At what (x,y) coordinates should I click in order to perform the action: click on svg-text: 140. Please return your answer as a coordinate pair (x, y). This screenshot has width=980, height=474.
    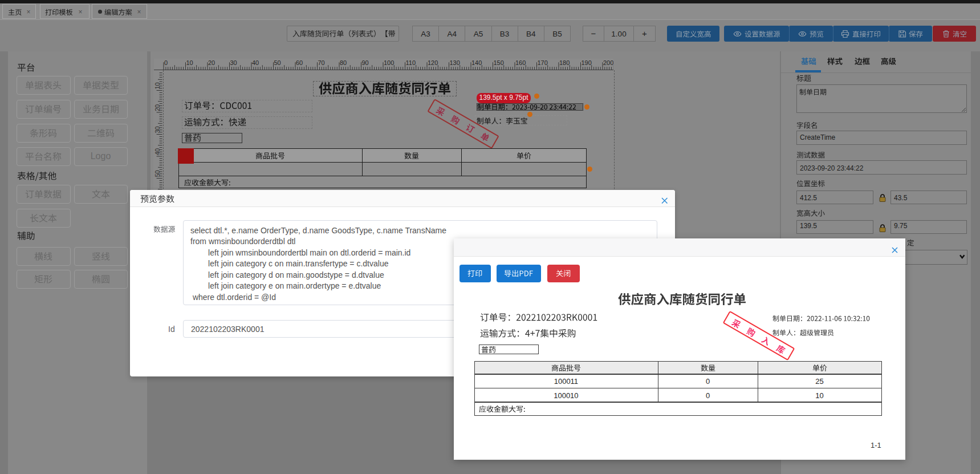
    Looking at the image, I should click on (477, 63).